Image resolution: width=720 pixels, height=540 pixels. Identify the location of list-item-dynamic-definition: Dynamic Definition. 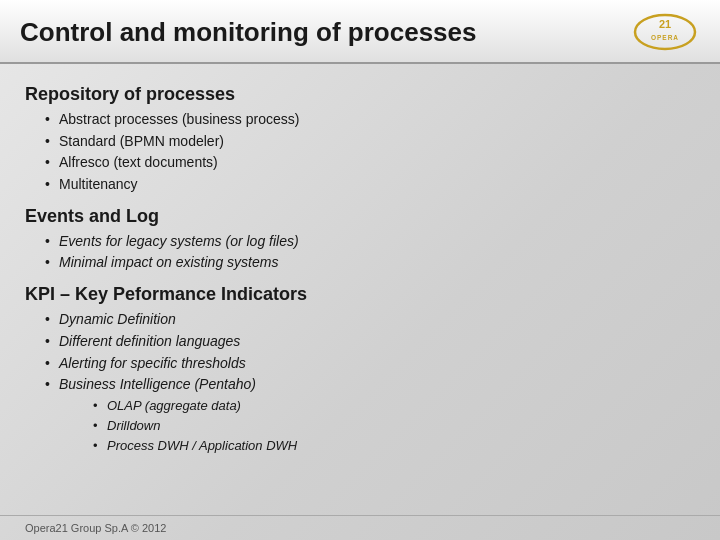
(370, 320).